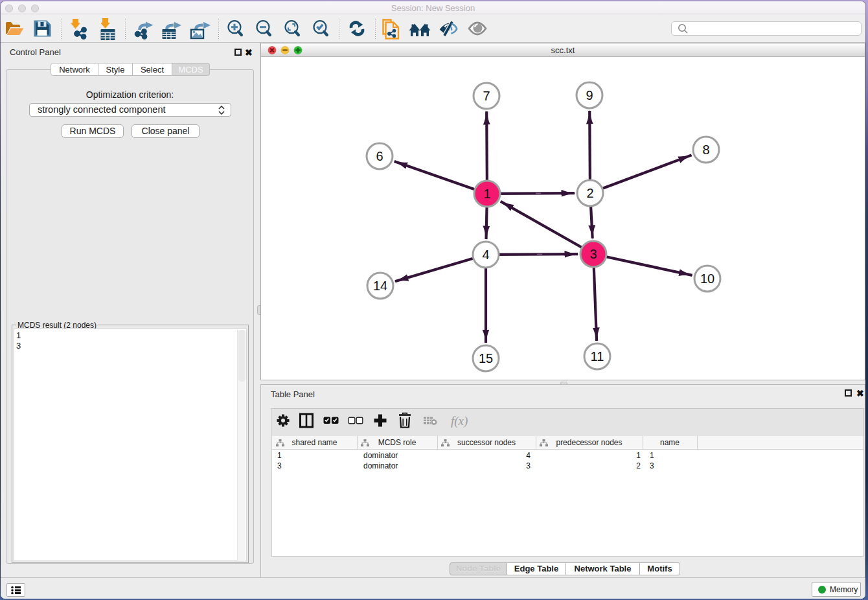 Image resolution: width=868 pixels, height=600 pixels. Describe the element at coordinates (589, 193) in the screenshot. I see `svg-text: 2` at that location.